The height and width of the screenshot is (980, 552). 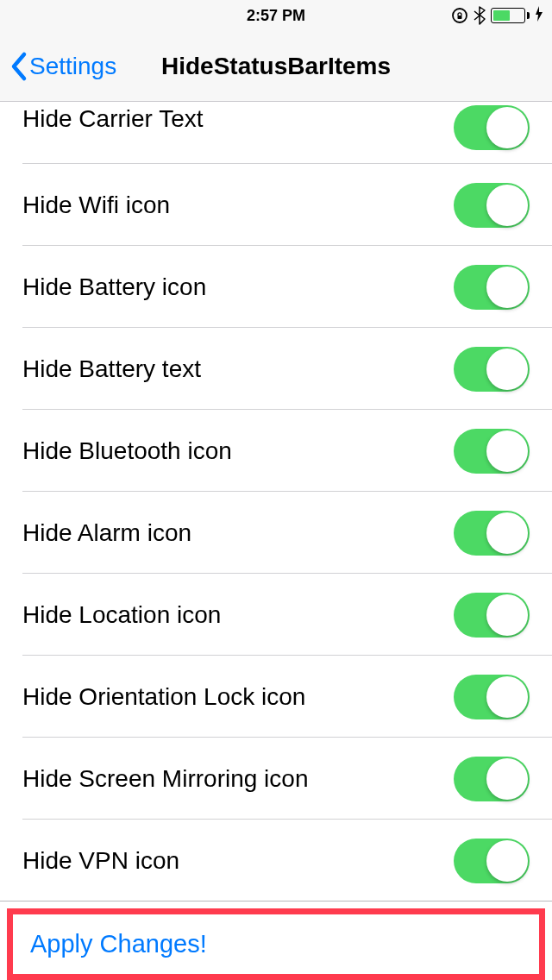 I want to click on setting-label: Hide Orientation Lock icon, so click(x=164, y=697).